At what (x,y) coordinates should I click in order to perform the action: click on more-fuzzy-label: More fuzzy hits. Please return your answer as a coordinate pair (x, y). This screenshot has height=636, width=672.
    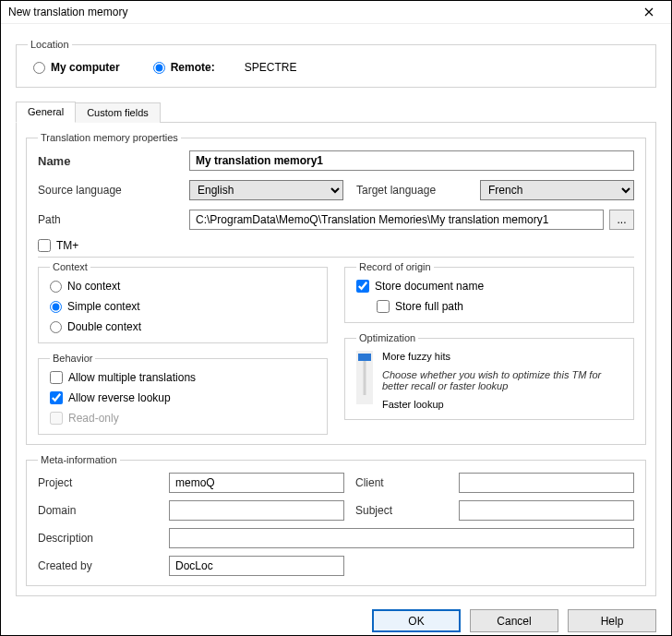
    Looking at the image, I should click on (502, 356).